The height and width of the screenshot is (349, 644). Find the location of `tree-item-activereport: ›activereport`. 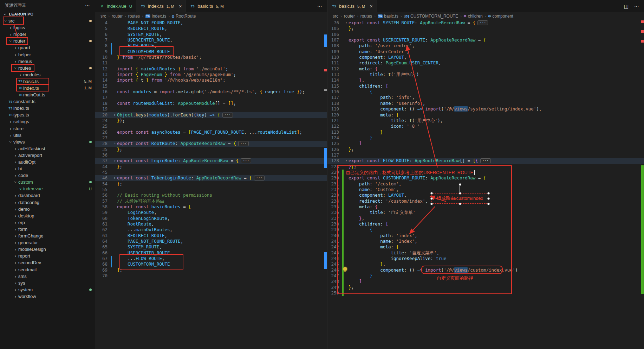

tree-item-activereport: ›activereport is located at coordinates (47, 156).